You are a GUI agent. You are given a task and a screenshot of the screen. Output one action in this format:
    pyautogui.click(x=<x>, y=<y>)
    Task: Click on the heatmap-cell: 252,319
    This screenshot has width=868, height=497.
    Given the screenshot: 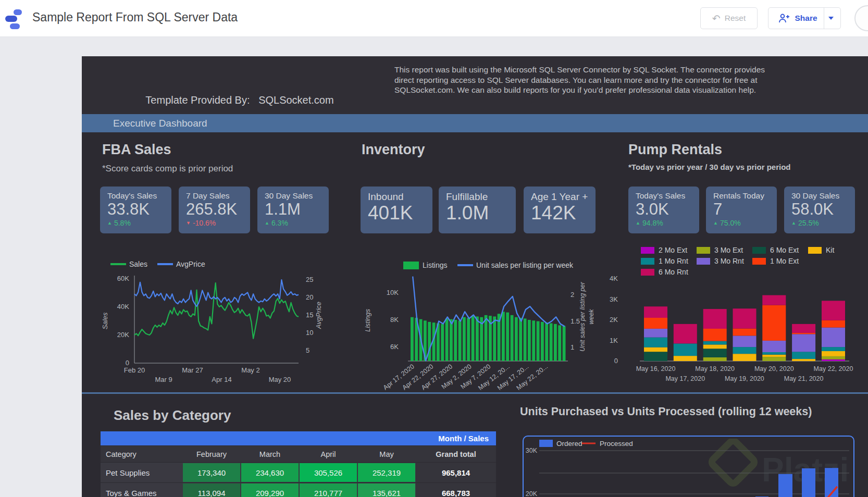 What is the action you would take?
    pyautogui.click(x=387, y=473)
    